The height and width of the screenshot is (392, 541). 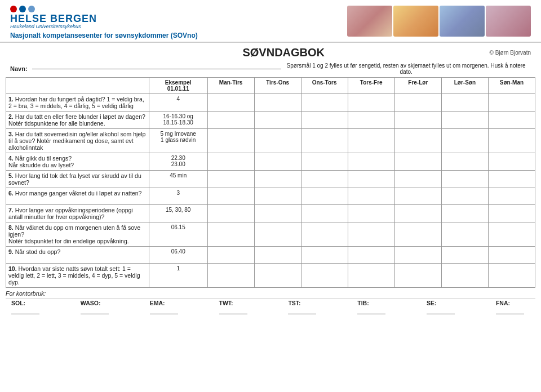 I want to click on circle-light, so click(x=32, y=9).